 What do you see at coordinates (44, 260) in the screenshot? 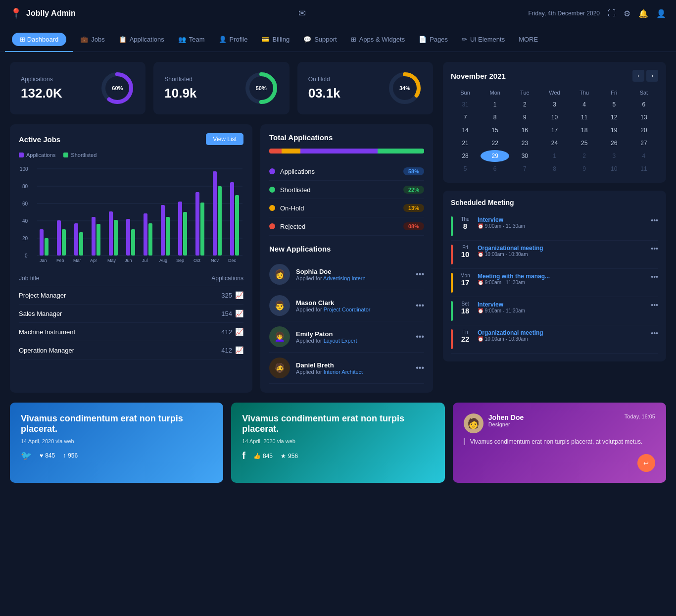
I see `svg-text: Jan` at bounding box center [44, 260].